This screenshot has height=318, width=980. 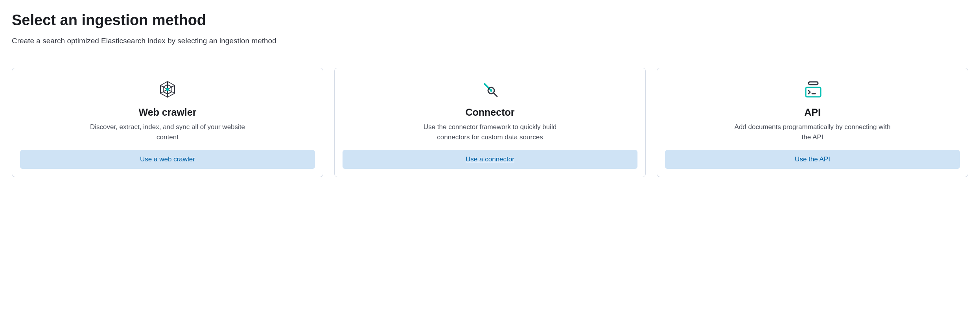 What do you see at coordinates (168, 113) in the screenshot?
I see `card-title-web-crawler: Web crawler` at bounding box center [168, 113].